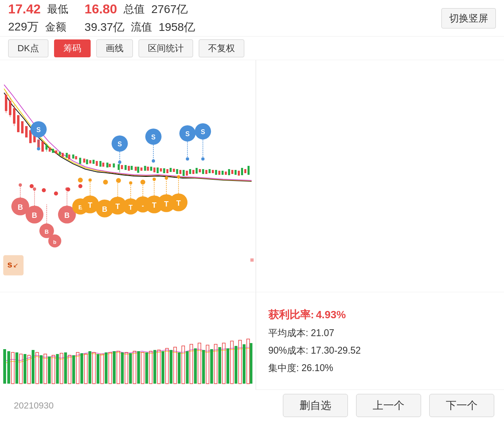  I want to click on next-stock-button: 下一个, so click(462, 406).